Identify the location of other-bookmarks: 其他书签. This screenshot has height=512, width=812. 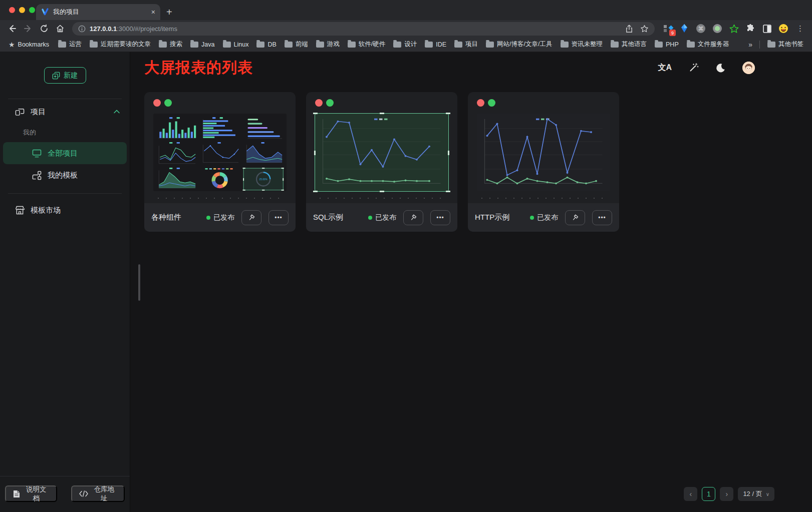
(785, 44).